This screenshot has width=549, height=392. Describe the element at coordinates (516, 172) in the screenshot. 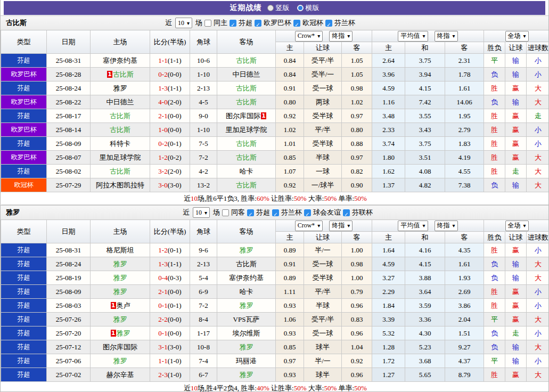

I see `result-handicap-cell: 走` at that location.